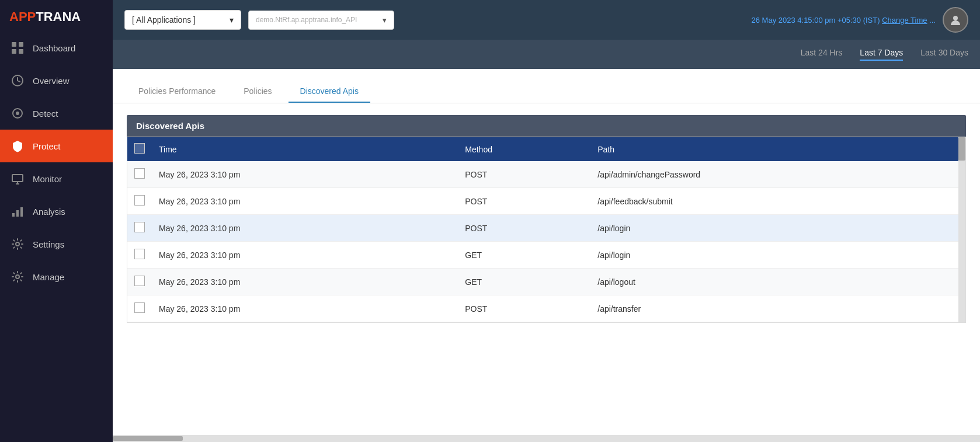 The height and width of the screenshot is (442, 980). What do you see at coordinates (171, 126) in the screenshot?
I see `section-title: Discovered Apis` at bounding box center [171, 126].